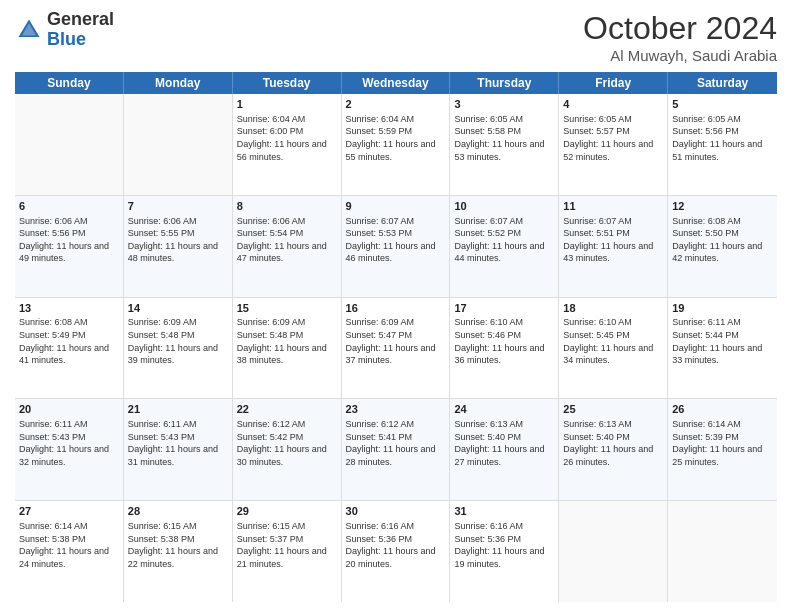 The image size is (792, 612). I want to click on cell-info: Sunrise: 6:06 AMSunset: 5:54 PMDaylight:…, so click(287, 240).